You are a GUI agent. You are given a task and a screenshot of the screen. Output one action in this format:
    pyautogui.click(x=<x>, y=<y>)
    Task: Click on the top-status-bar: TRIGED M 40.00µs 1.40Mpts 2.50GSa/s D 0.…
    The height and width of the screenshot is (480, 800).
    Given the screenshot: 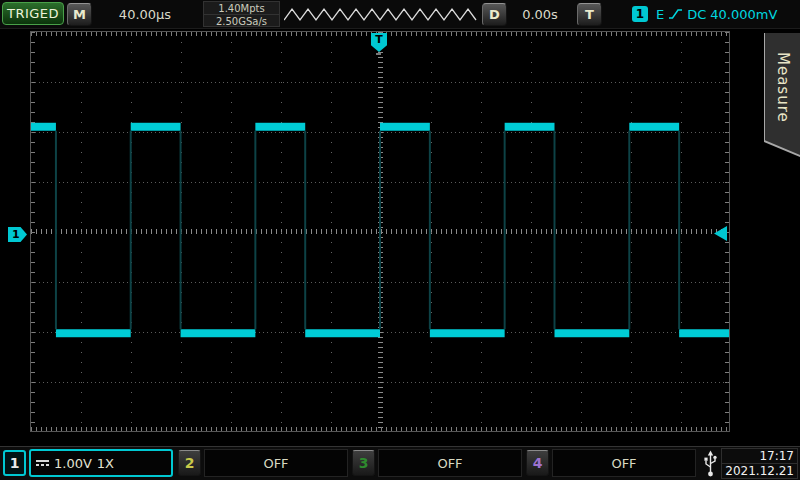 What is the action you would take?
    pyautogui.click(x=400, y=14)
    